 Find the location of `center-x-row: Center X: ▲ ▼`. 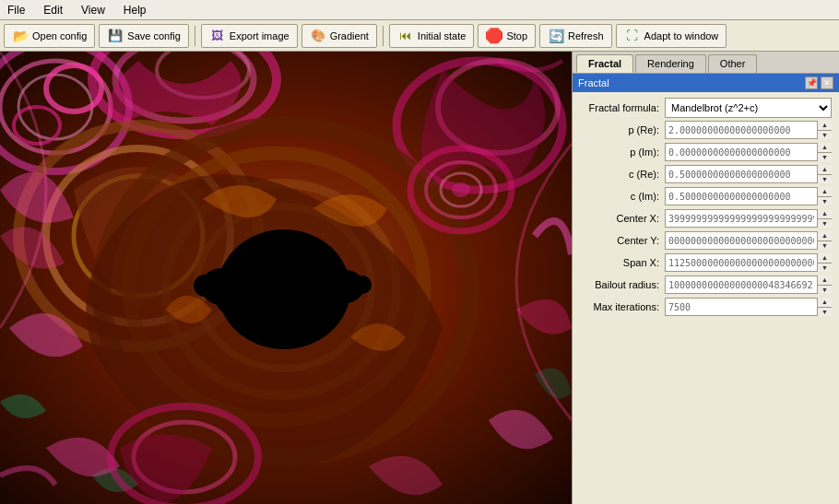

center-x-row: Center X: ▲ ▼ is located at coordinates (706, 218).